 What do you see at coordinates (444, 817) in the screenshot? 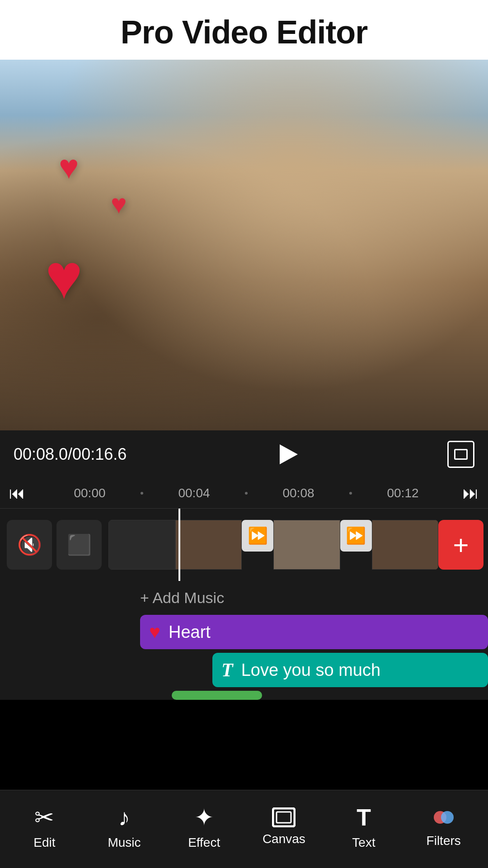
I see `filters-icon` at bounding box center [444, 817].